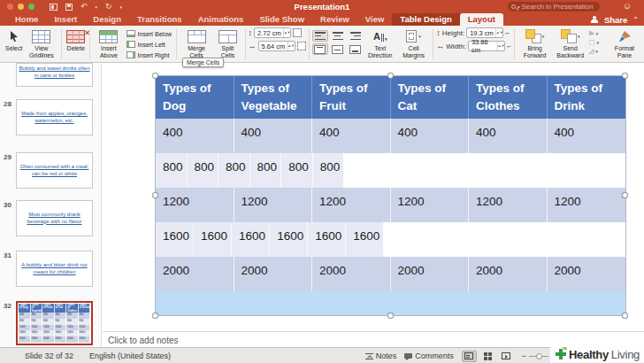 Image resolution: width=644 pixels, height=363 pixels. What do you see at coordinates (506, 356) in the screenshot?
I see `slideshow-view-button` at bounding box center [506, 356].